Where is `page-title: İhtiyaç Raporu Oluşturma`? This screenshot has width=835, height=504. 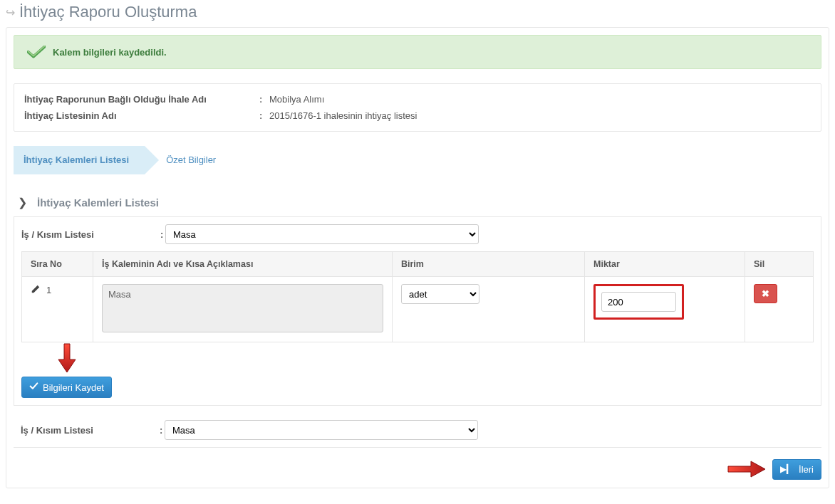 page-title: İhtiyaç Raporu Oluşturma is located at coordinates (108, 12).